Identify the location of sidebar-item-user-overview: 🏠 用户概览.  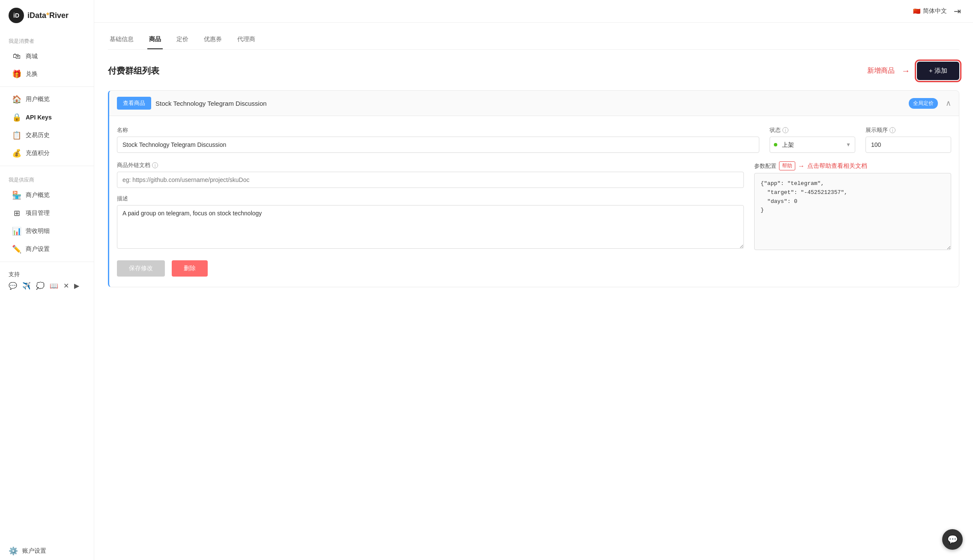
(47, 99).